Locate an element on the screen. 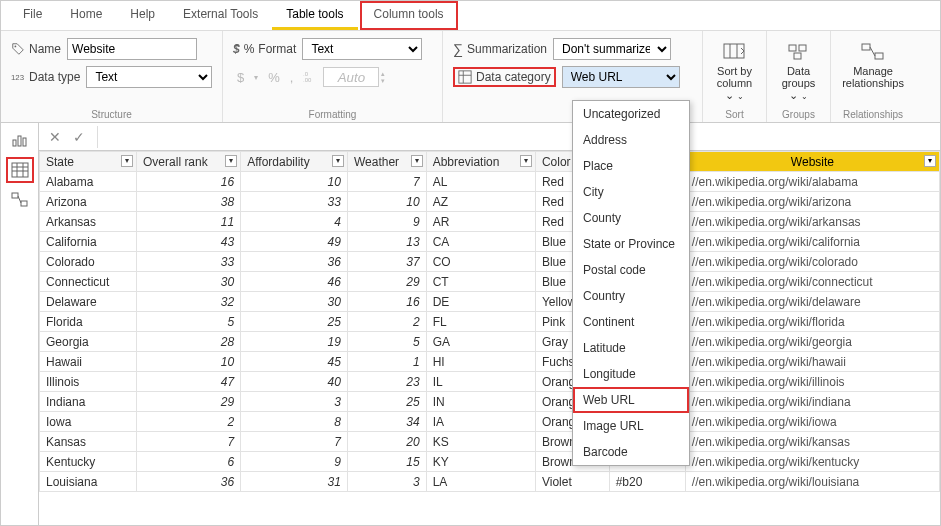  table-row: Alabama16107ALRed#a50//en.wikipedia.org/… is located at coordinates (490, 182).